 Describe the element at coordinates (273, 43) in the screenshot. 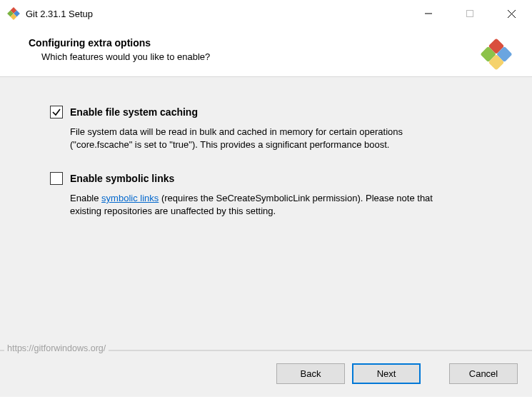

I see `page-title: Configuring extra options` at that location.